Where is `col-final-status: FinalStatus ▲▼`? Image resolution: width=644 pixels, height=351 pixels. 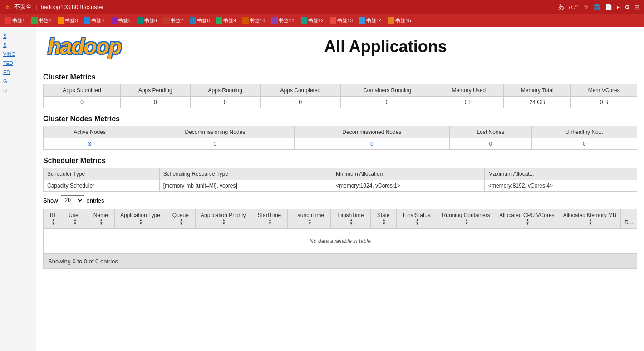
col-final-status: FinalStatus ▲▼ is located at coordinates (417, 219).